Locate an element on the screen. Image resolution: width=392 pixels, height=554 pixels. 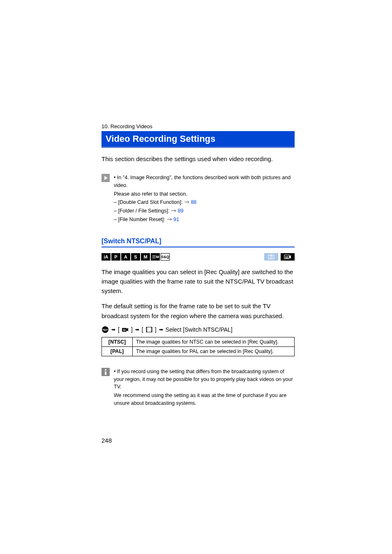
note-item: – [Double Card Slot Function]: 🡒 88 is located at coordinates (204, 202).